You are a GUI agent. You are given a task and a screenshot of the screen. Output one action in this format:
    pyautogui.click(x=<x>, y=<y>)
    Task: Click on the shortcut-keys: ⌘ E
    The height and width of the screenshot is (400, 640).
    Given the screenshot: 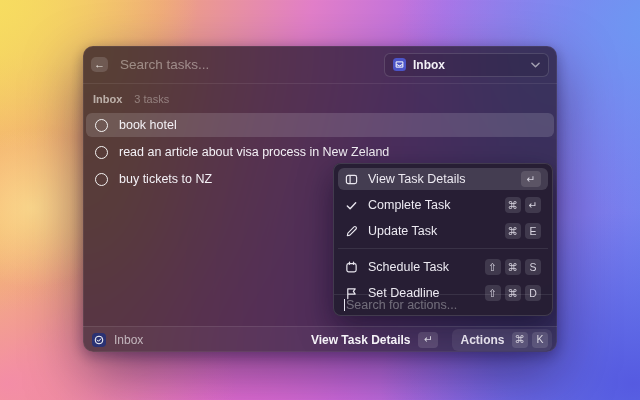 What is the action you would take?
    pyautogui.click(x=524, y=231)
    